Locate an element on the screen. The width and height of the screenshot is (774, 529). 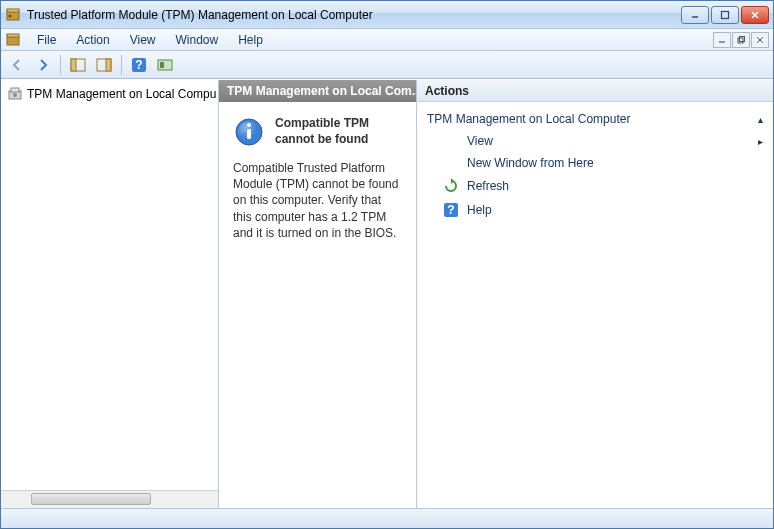
action-view: View ▸ is located at coordinates (595, 141).